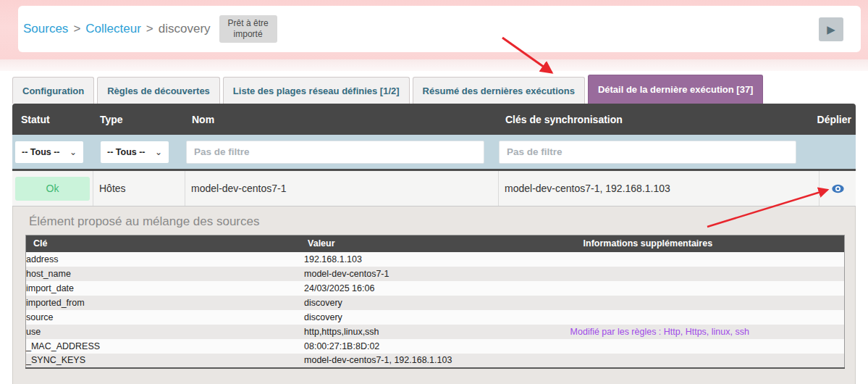 Image resolution: width=868 pixels, height=384 pixels. What do you see at coordinates (436, 288) in the screenshot?
I see `detail-row-import-date: import_date 24/03/2025 16:06` at bounding box center [436, 288].